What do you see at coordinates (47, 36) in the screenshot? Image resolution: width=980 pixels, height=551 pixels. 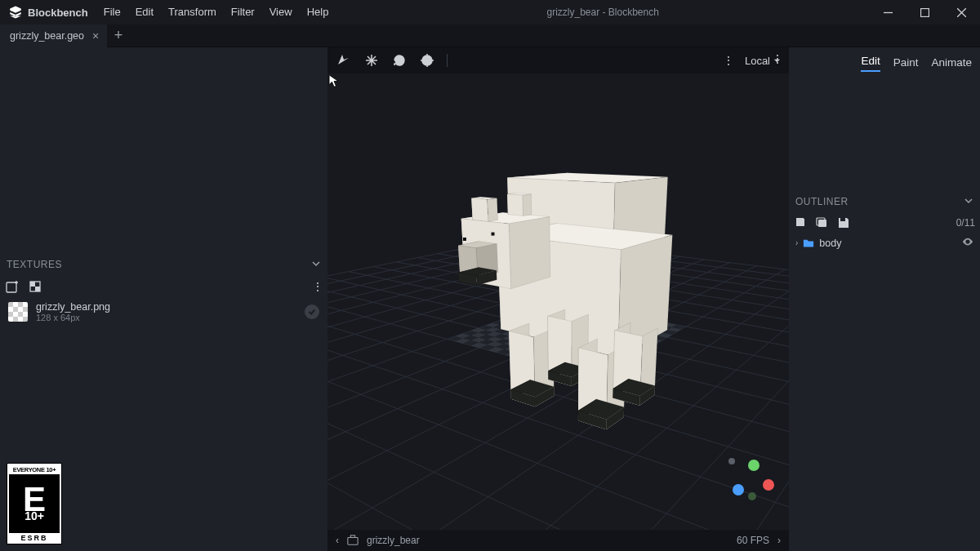 I see `file-tab-label: grizzly_bear.geo` at bounding box center [47, 36].